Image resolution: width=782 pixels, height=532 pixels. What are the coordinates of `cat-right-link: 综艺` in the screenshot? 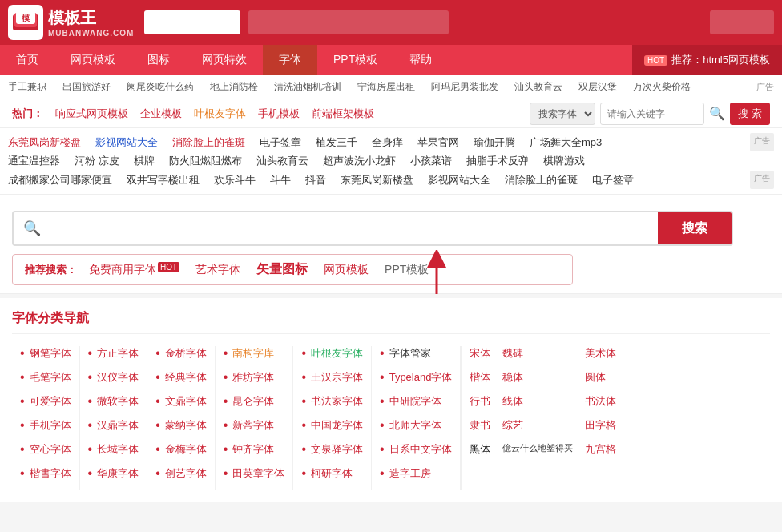 It's located at (513, 425).